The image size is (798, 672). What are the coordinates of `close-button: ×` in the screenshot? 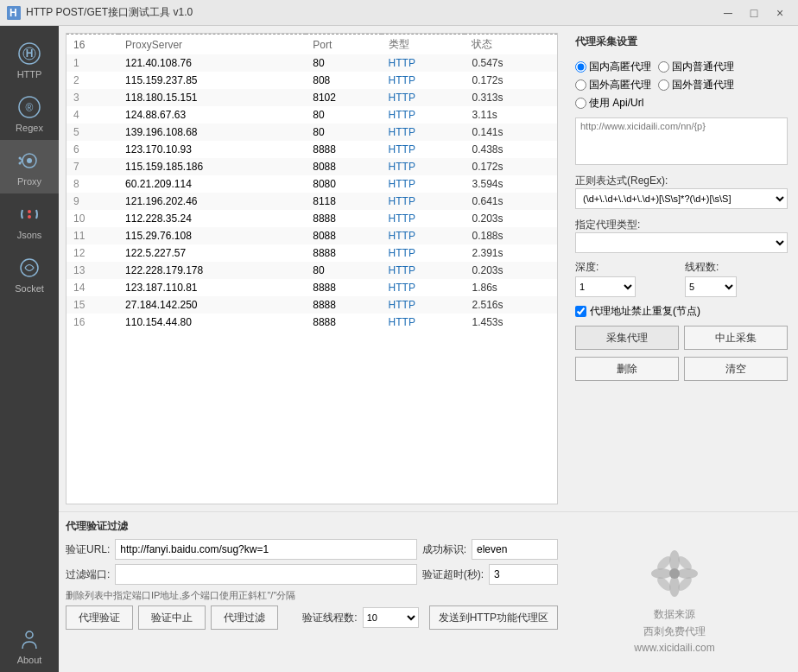 It's located at (780, 13).